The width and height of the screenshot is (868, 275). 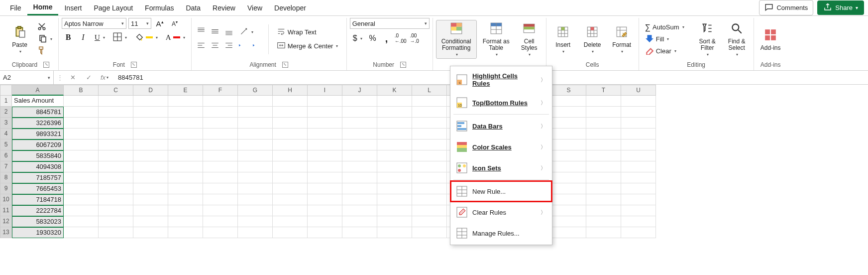 What do you see at coordinates (841, 8) in the screenshot?
I see `share-button: Share ▾` at bounding box center [841, 8].